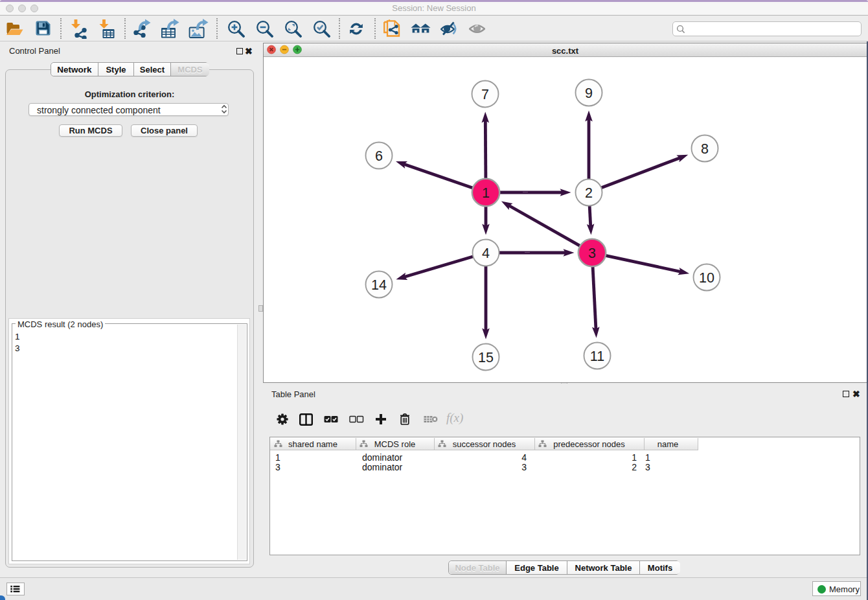 The image size is (868, 600). Describe the element at coordinates (485, 95) in the screenshot. I see `svg-text: 7` at that location.